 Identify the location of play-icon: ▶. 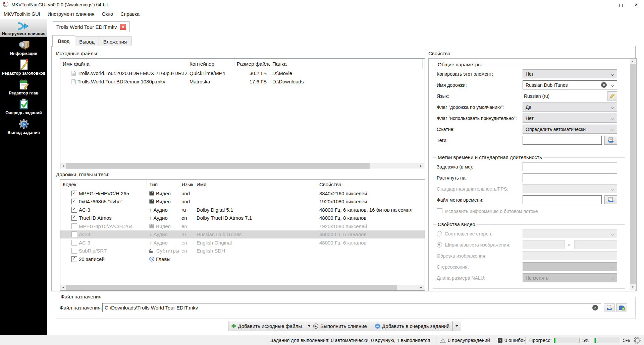
(316, 326).